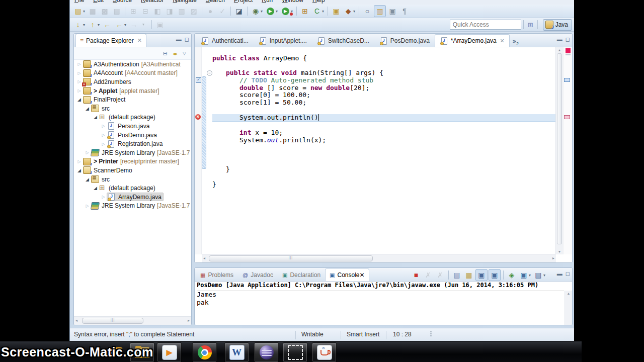  I want to click on console-tab-problems: ▦Problems, so click(217, 275).